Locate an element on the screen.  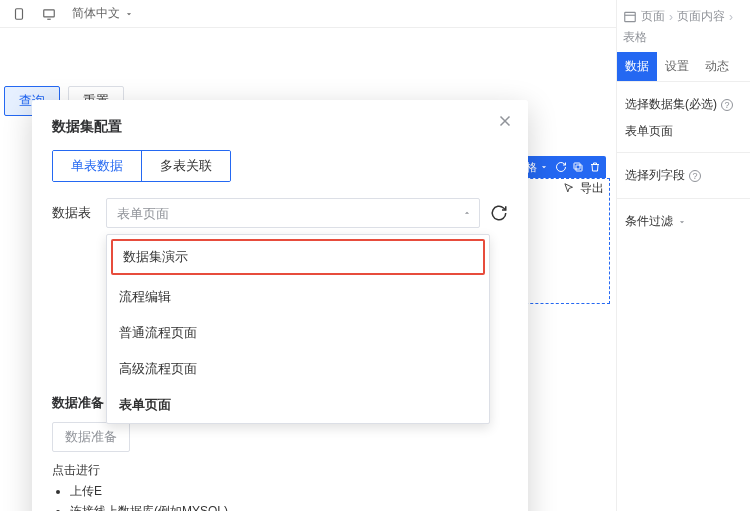
filter-text: 条件过滤 is located at coordinates (649, 222).